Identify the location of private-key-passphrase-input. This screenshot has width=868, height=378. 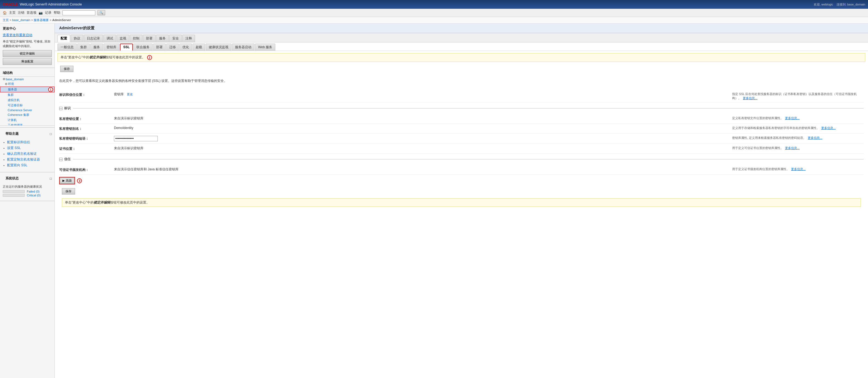
(136, 139).